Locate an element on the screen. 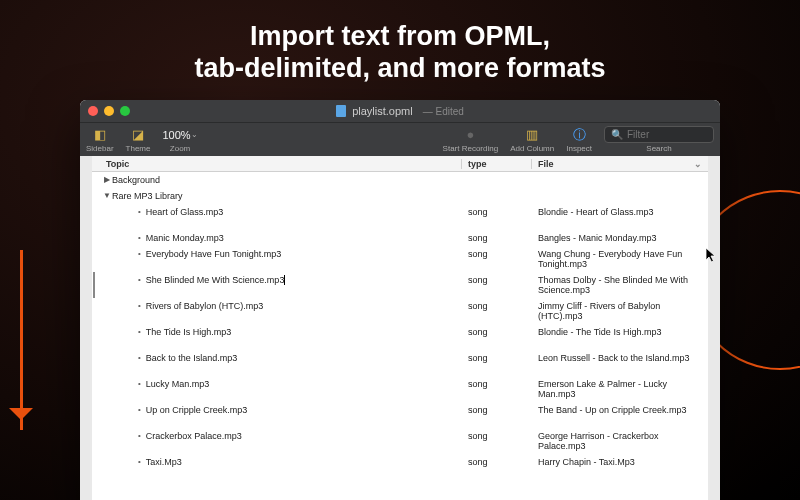  hero-line-2: tab-delimited, and more formats is located at coordinates (400, 68).